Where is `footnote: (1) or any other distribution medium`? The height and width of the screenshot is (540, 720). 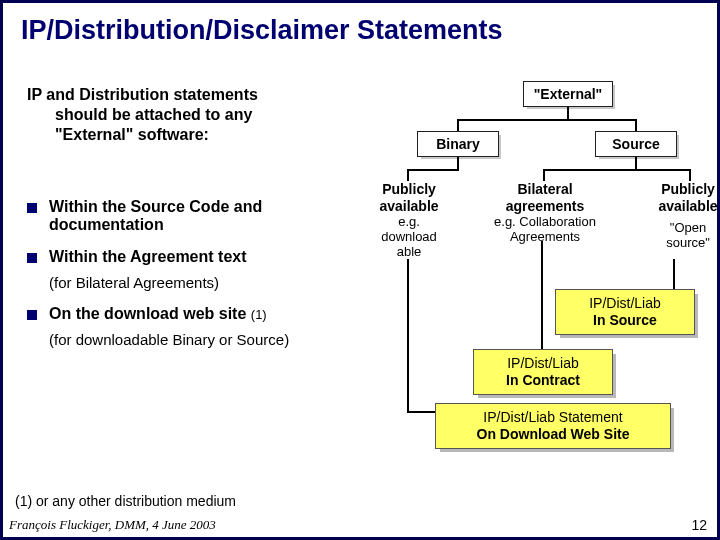 footnote: (1) or any other distribution medium is located at coordinates (126, 501).